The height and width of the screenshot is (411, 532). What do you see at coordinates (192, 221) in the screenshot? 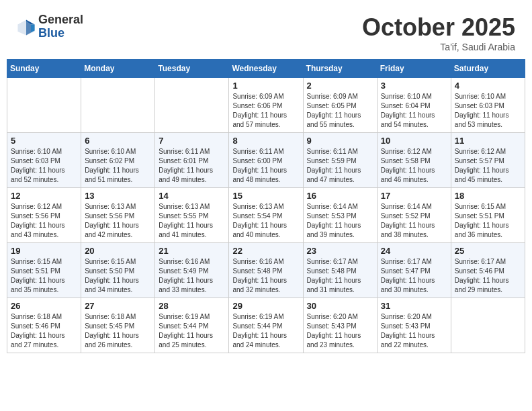
I see `day-info: Sunrise: 6:13 AM Sunset: 5:55 PM Dayligh…` at bounding box center [192, 221].